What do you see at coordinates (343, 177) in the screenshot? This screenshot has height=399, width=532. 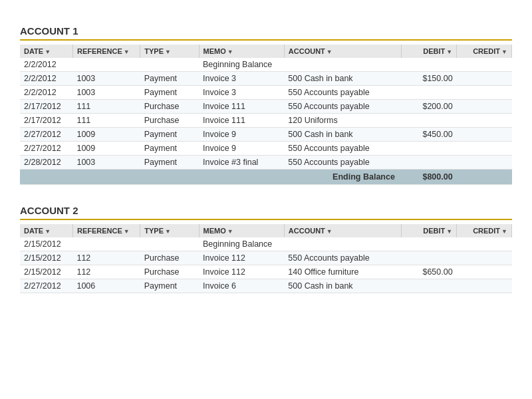 I see `ending-balance-label: Ending Balance` at bounding box center [343, 177].